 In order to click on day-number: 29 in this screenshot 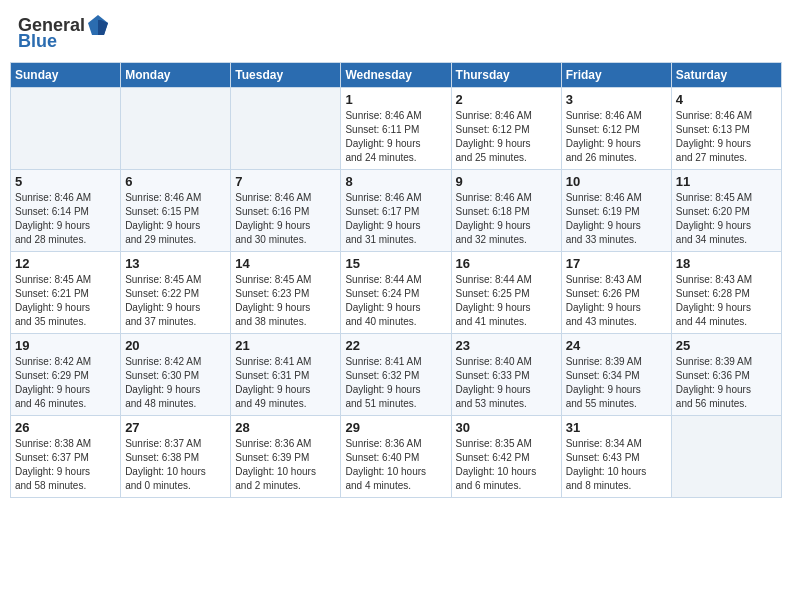, I will do `click(396, 428)`.